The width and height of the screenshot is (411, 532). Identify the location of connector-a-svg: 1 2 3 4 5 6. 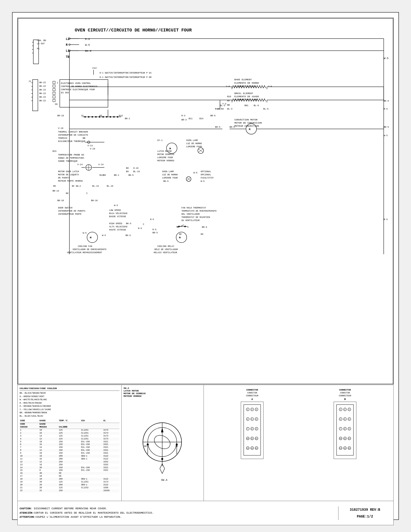
(252, 430).